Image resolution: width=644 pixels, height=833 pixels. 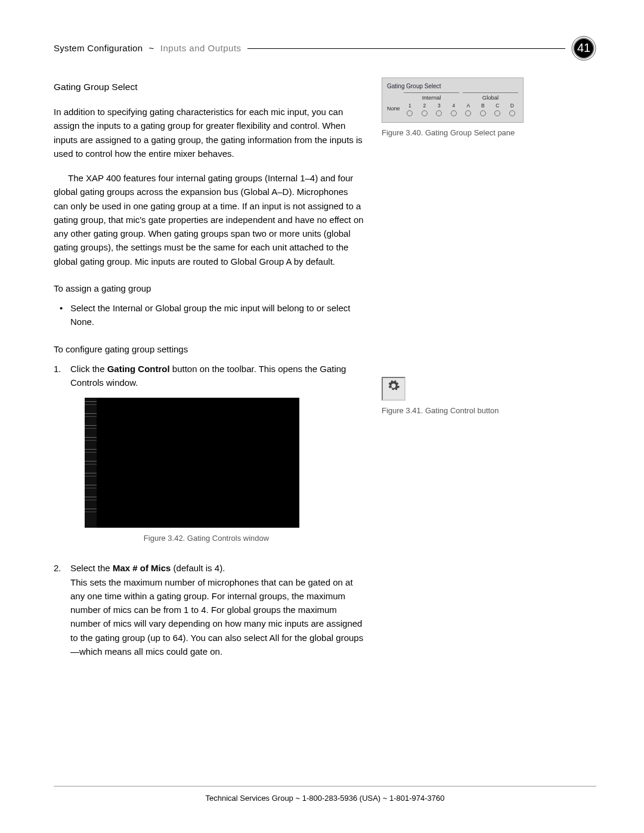 I want to click on footer-rule, so click(x=325, y=786).